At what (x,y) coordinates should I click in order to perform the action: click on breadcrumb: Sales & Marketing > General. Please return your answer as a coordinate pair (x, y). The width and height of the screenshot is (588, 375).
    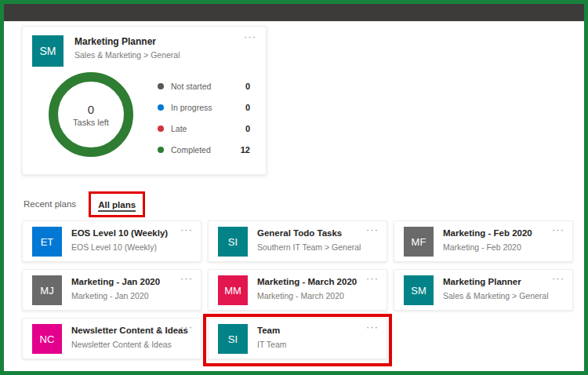
    Looking at the image, I should click on (127, 55).